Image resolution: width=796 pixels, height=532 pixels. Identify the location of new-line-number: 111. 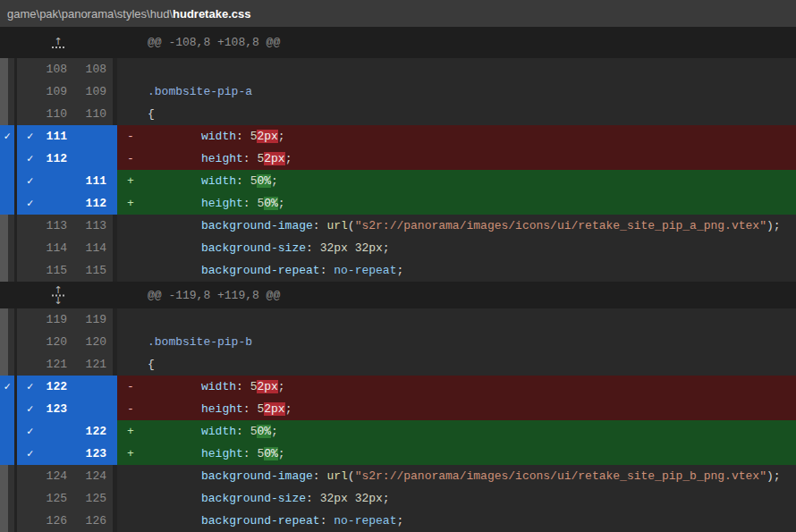
(93, 181).